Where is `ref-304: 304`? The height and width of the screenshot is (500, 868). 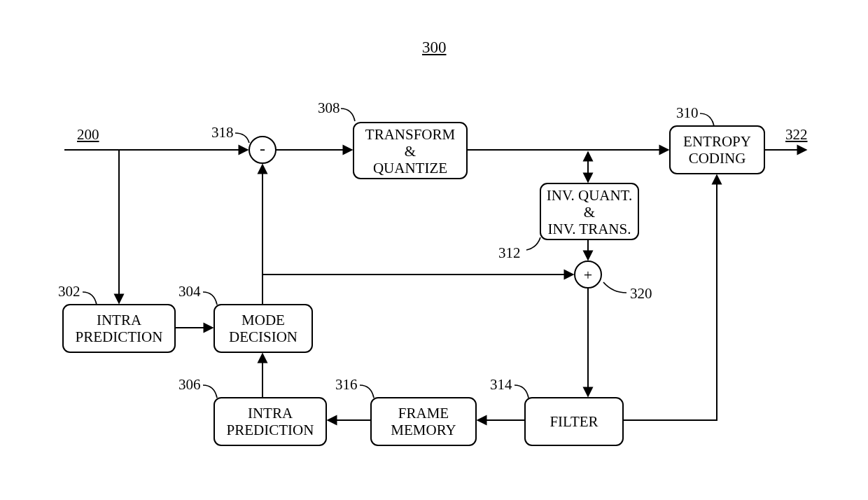 ref-304: 304 is located at coordinates (190, 291).